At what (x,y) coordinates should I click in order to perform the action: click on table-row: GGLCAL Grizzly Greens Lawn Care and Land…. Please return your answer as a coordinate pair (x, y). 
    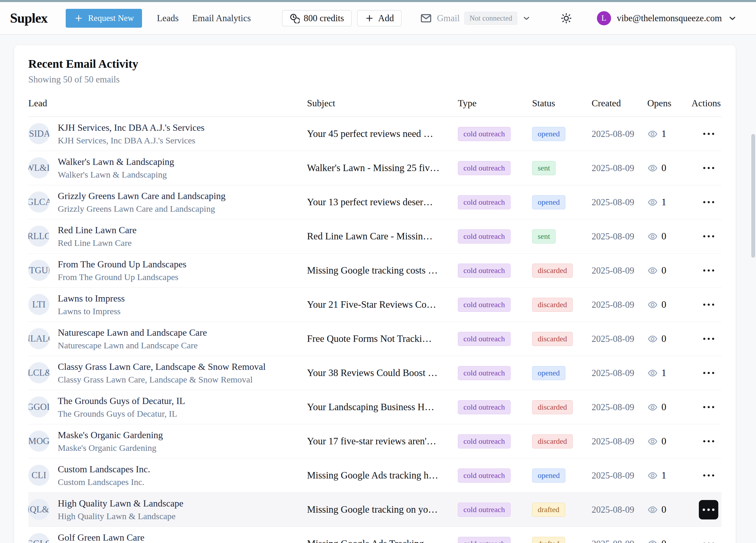
    Looking at the image, I should click on (375, 203).